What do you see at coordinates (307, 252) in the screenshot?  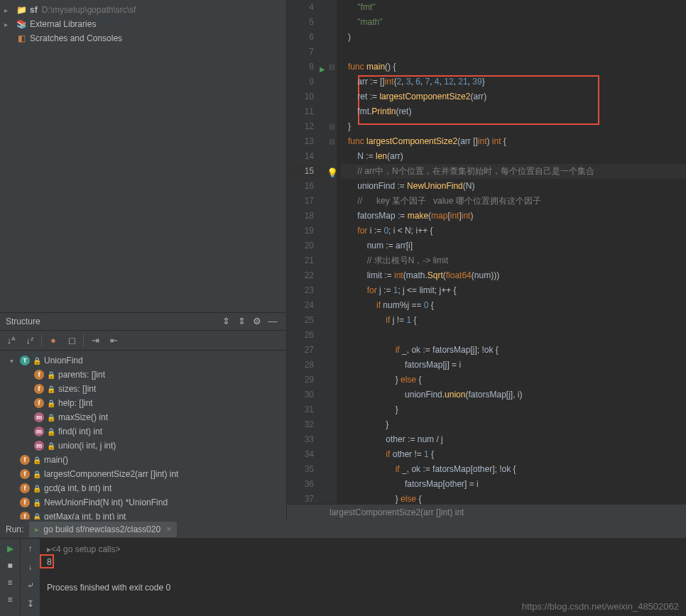 I see `gutter: 45678▶9101112131415💡16171819202122232425…` at bounding box center [307, 252].